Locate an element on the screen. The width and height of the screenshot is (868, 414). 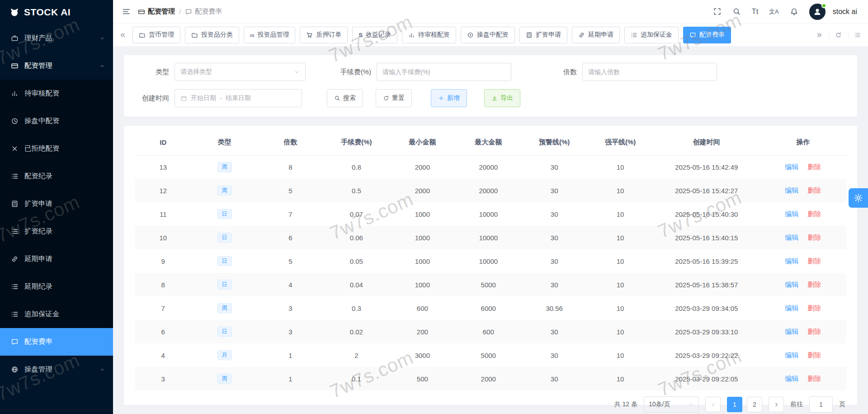
max-amount-cell: 5000 is located at coordinates (488, 355).